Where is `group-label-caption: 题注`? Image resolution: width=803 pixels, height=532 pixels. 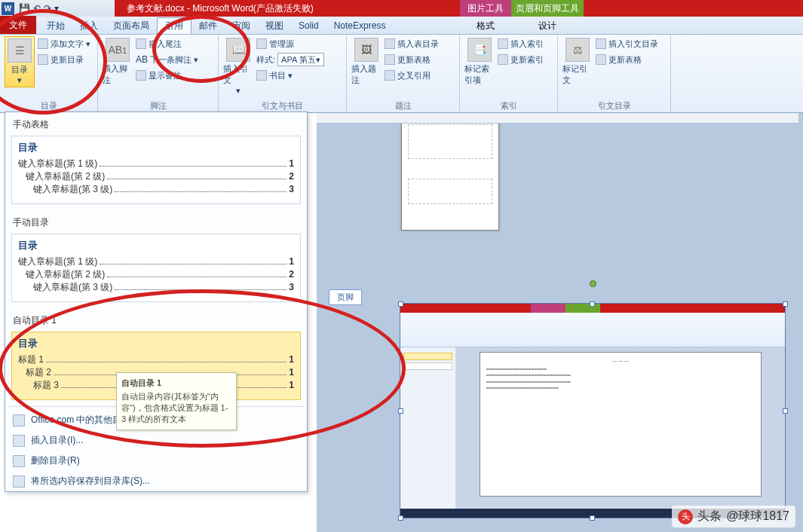
group-label-caption: 题注 is located at coordinates (403, 105).